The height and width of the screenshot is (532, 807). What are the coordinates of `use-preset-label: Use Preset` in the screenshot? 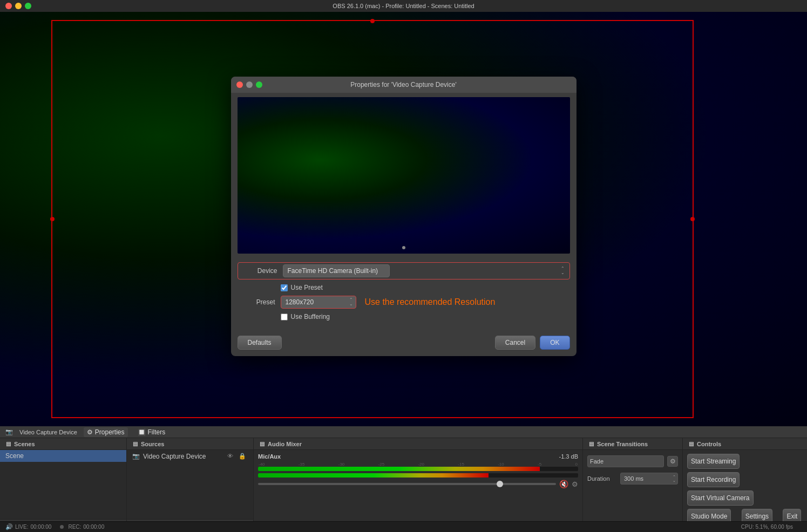 It's located at (307, 288).